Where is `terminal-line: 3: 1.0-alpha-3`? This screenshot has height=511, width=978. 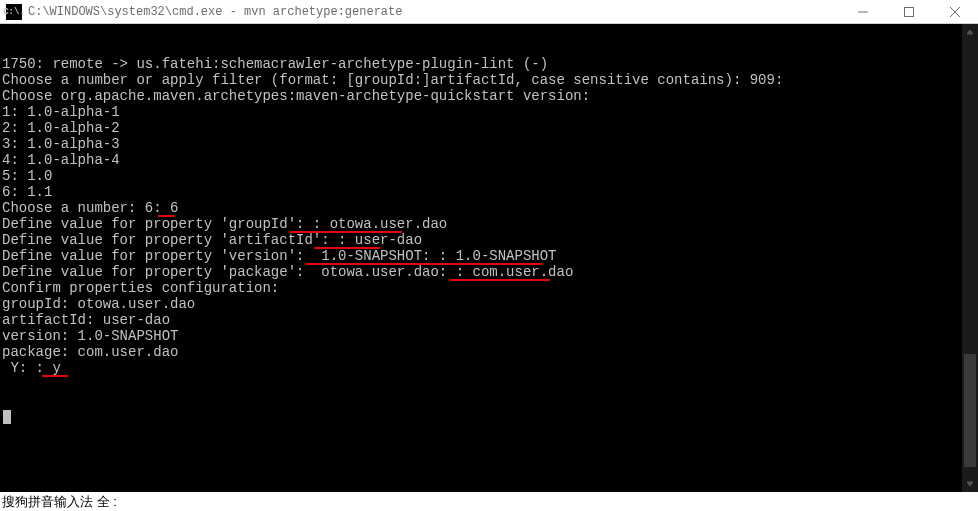
terminal-line: 3: 1.0-alpha-3 is located at coordinates (489, 144).